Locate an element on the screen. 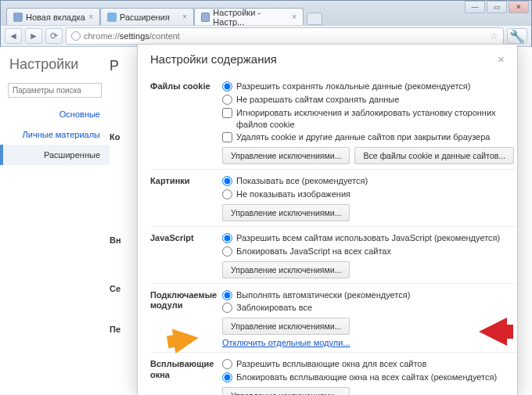  popups-exceptions-button: Управление исключениями... is located at coordinates (286, 391).